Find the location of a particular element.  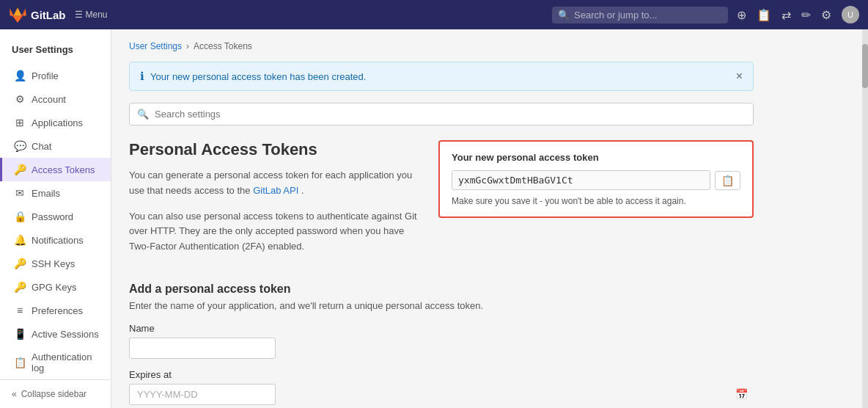

notifications-icon: 🔔 is located at coordinates (20, 240).